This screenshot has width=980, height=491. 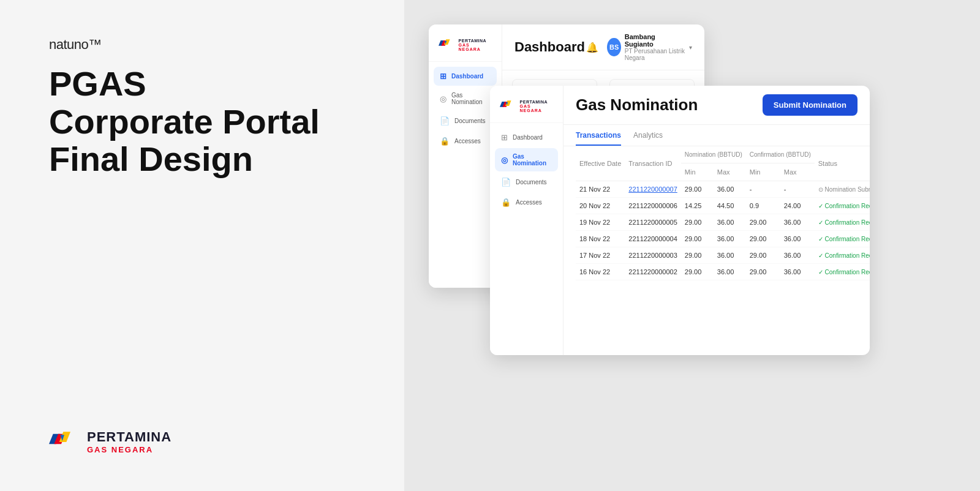 What do you see at coordinates (763, 206) in the screenshot?
I see `cell-conf-min-1: 0.9` at bounding box center [763, 206].